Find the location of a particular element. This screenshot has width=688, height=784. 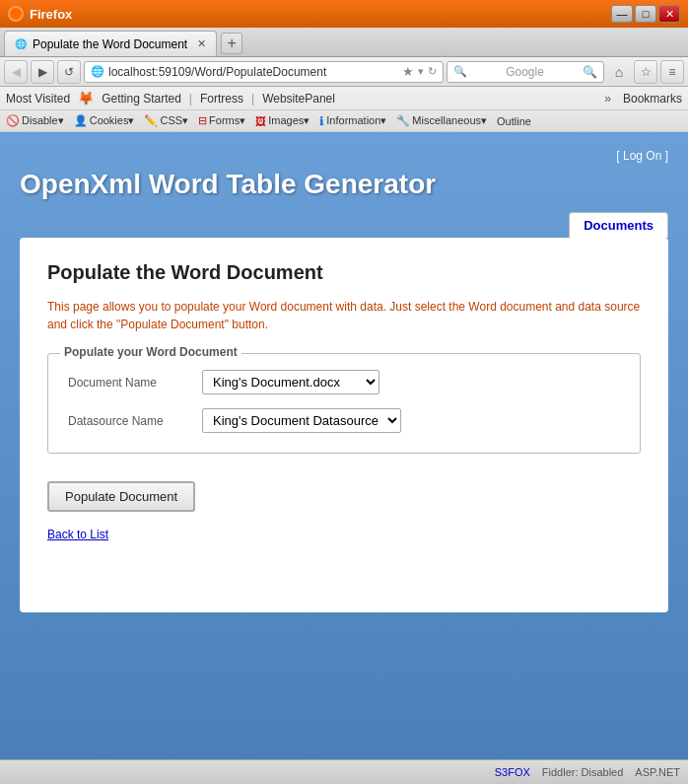

datasource-name-row: Datasource Name King's Document Datasour… is located at coordinates (344, 420).